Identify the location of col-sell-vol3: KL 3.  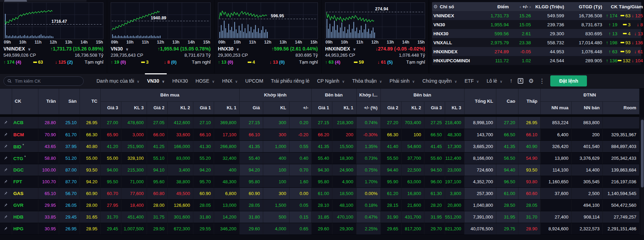
(454, 108).